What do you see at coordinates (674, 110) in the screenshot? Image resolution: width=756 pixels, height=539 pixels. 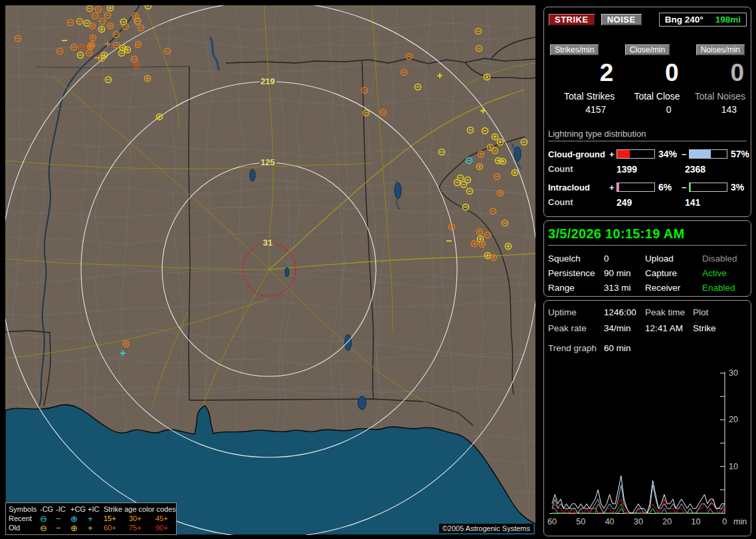 I see `total-close-value: 0` at bounding box center [674, 110].